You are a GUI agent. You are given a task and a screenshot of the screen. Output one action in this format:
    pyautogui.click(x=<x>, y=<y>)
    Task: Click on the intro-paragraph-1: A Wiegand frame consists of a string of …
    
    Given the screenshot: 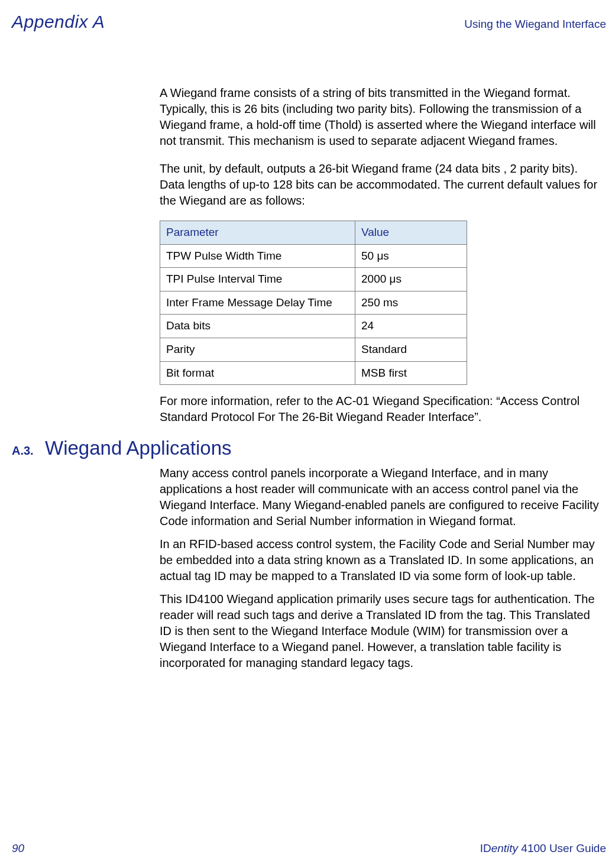 What is the action you would take?
    pyautogui.click(x=381, y=117)
    